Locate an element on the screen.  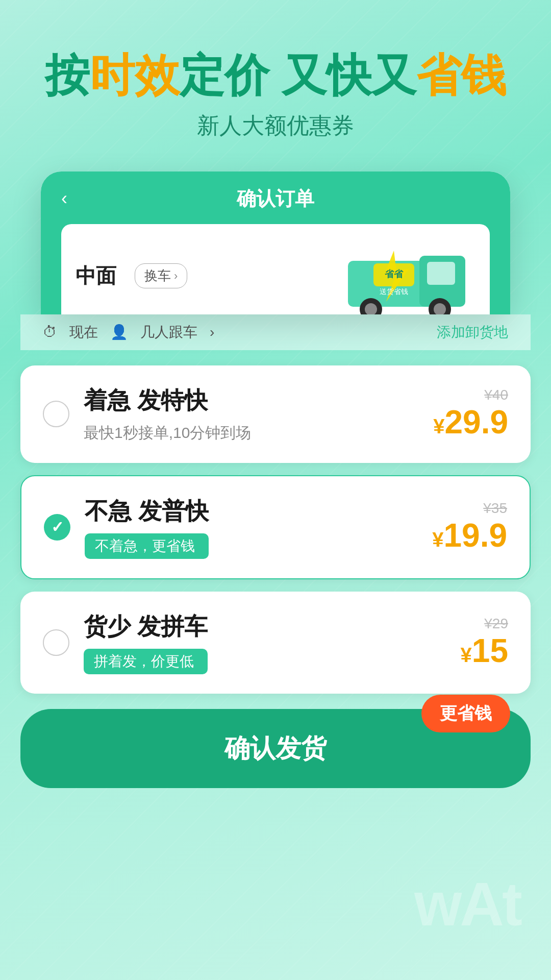
option-carpool-value: 15 is located at coordinates (490, 651).